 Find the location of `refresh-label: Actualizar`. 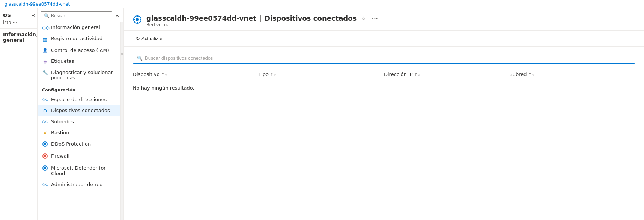

refresh-label: Actualizar is located at coordinates (152, 38).